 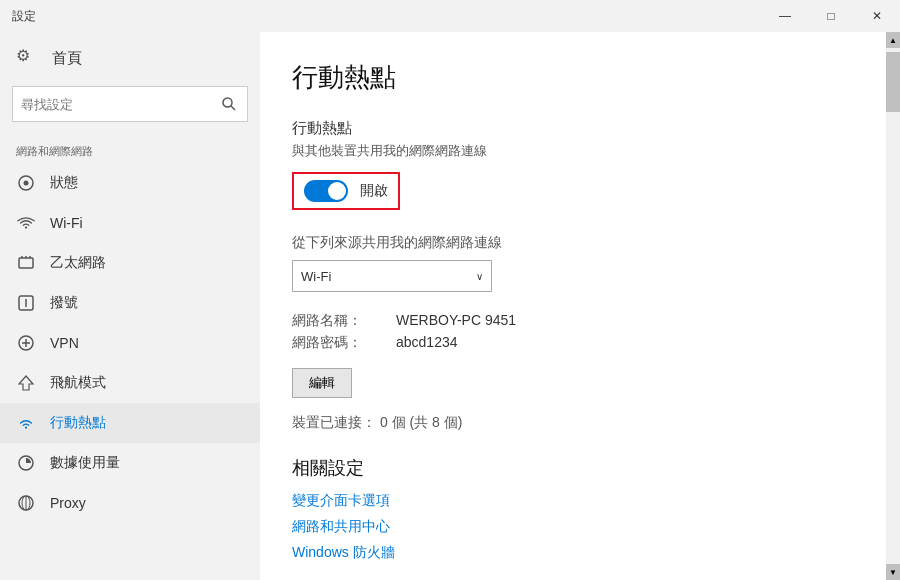 What do you see at coordinates (26, 183) in the screenshot?
I see `status-icon` at bounding box center [26, 183].